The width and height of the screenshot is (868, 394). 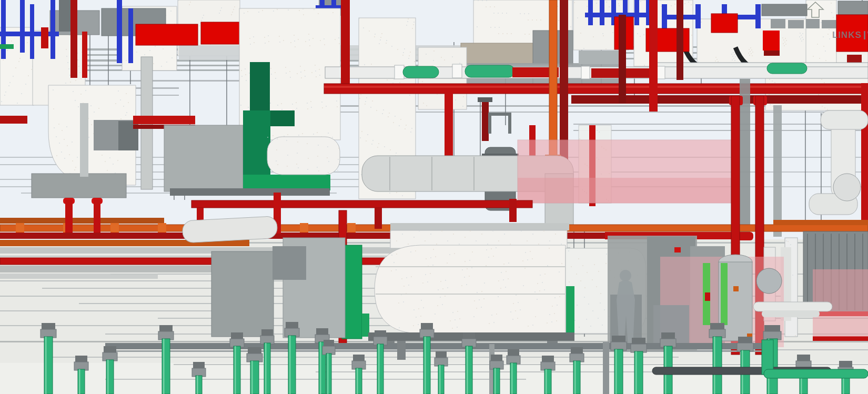 I want to click on valve-handle, so click(x=485, y=100).